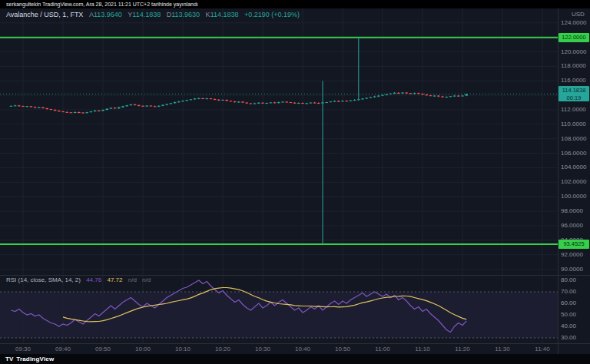 The width and height of the screenshot is (590, 364). What do you see at coordinates (103, 349) in the screenshot?
I see `time-tick-label: 09:50` at bounding box center [103, 349].